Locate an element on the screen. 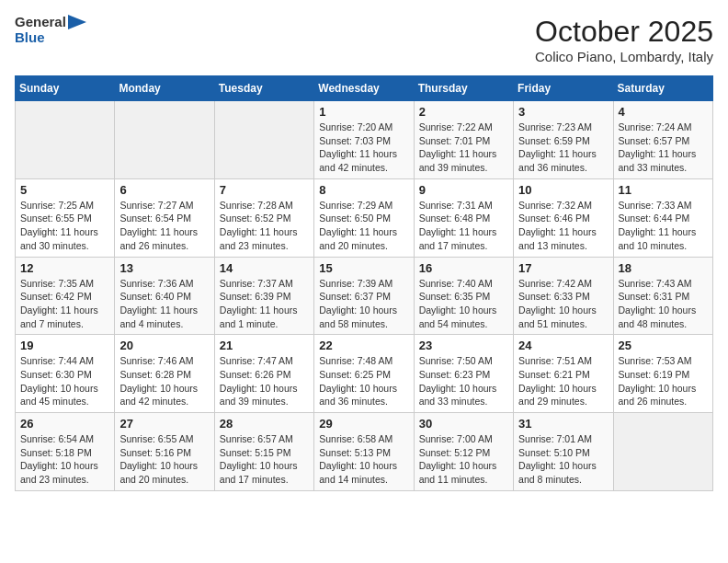 This screenshot has width=728, height=563. calendar-cell: 15Sunrise: 7:39 AM Sunset: 6:37 PM Dayli… is located at coordinates (364, 296).